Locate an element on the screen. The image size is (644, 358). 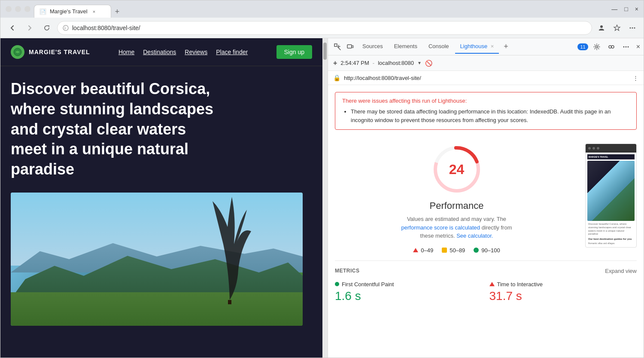
minimize-window-button is located at coordinates (18, 9).